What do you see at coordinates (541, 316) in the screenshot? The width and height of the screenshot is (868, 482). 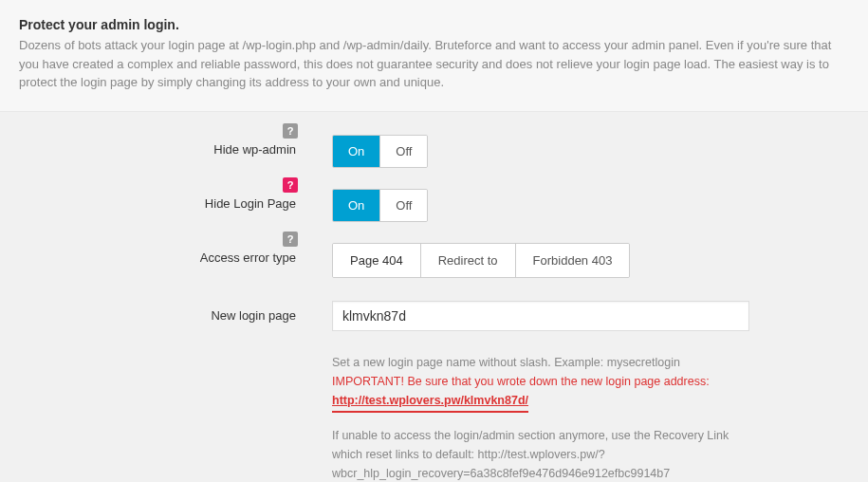 I see `new-login-page-input` at bounding box center [541, 316].